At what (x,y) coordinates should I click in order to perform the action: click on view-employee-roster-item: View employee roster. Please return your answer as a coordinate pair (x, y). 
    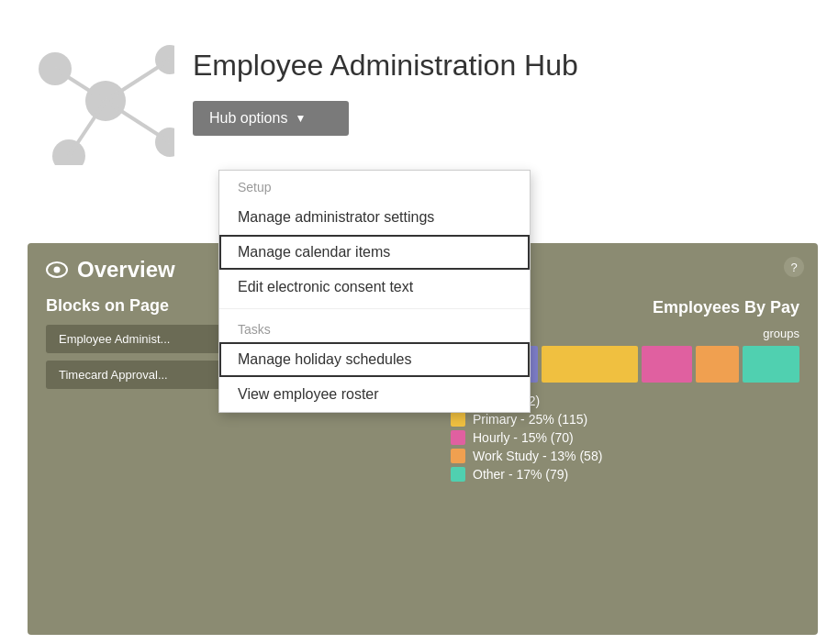
    Looking at the image, I should click on (374, 394).